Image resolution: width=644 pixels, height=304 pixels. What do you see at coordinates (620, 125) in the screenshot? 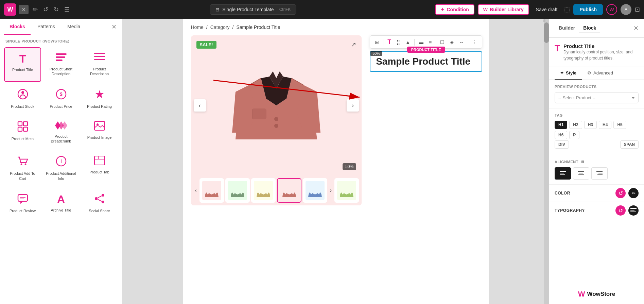
I see `tag-h5-button: H5` at bounding box center [620, 125].